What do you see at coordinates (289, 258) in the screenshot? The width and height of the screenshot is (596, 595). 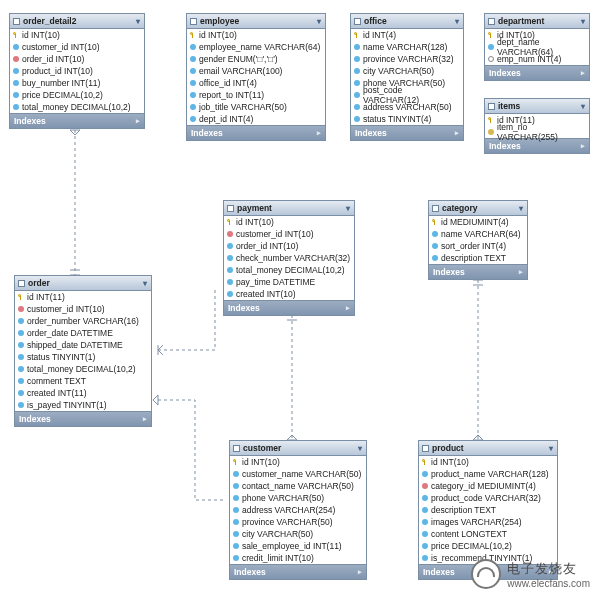 I see `table-payment: payment ▾ id INT(10)customer_id INT(10)o…` at bounding box center [289, 258].